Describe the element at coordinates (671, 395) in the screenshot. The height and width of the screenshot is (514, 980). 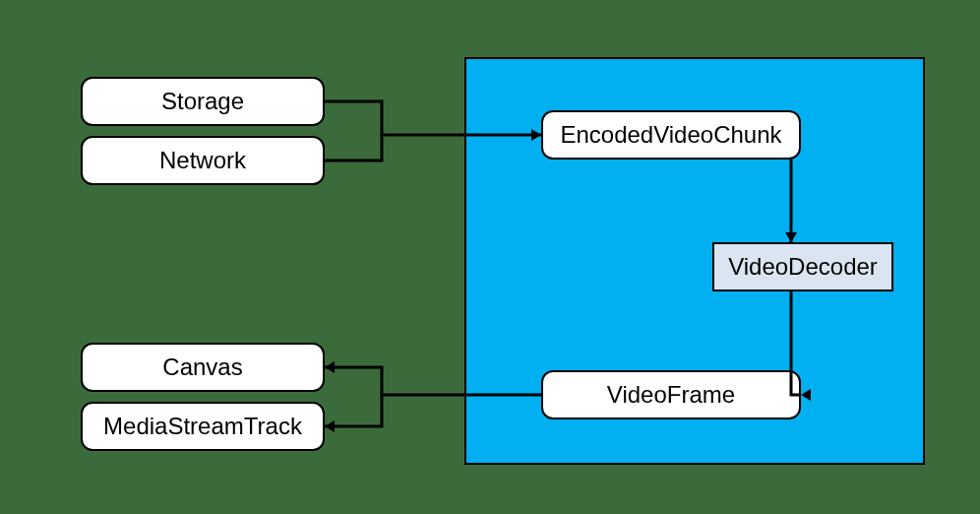
I see `node-label: VideoFrame` at that location.